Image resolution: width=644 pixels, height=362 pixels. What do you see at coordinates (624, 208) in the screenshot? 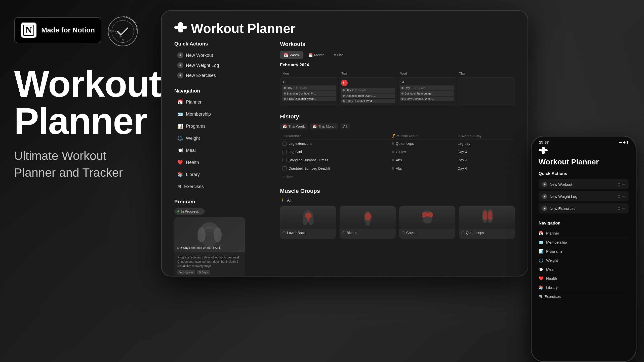
I see `phone-dots-icon-3: ···` at bounding box center [624, 208].